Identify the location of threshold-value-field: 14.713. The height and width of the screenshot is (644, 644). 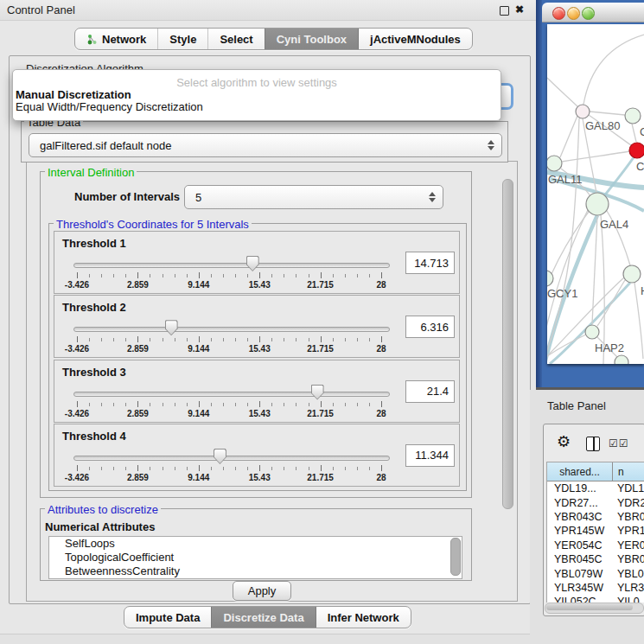
(430, 263).